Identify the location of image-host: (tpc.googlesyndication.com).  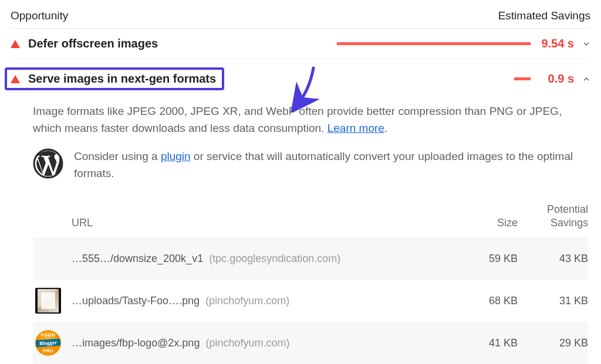
(275, 258).